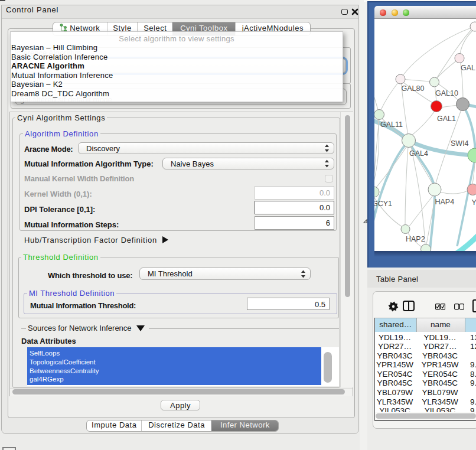 The image size is (476, 450). What do you see at coordinates (468, 68) in the screenshot?
I see `svg-text: GAL` at bounding box center [468, 68].